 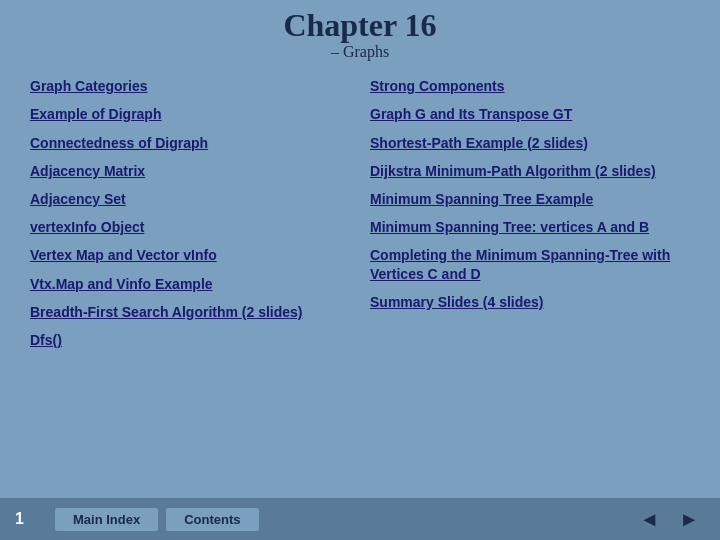 I want to click on right-nav-shortest-path-example: Shortest-Path Example (2 slides), so click(x=530, y=143).